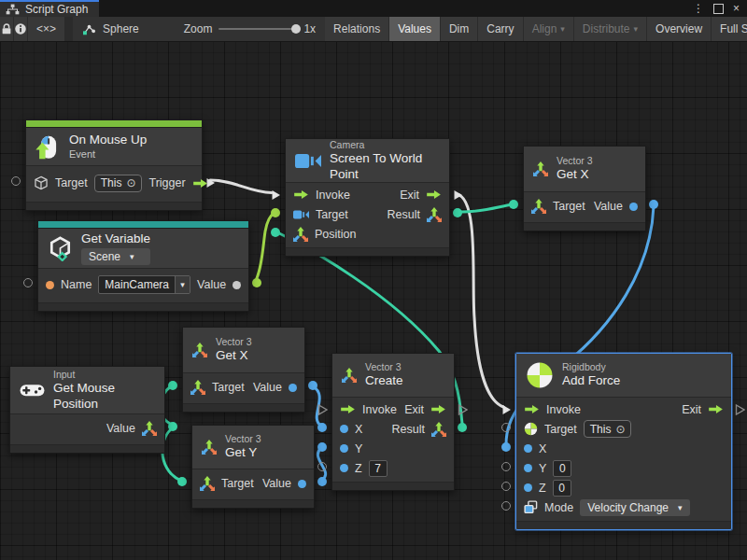  Describe the element at coordinates (237, 286) in the screenshot. I see `port-gray` at that location.